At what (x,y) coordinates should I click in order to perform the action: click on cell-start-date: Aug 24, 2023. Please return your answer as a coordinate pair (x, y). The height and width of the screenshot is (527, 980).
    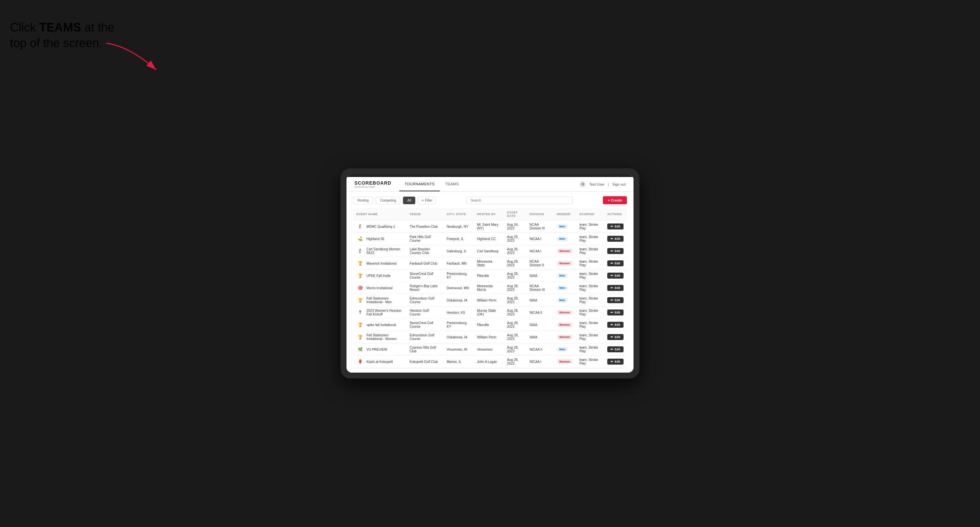
    Looking at the image, I should click on (515, 227).